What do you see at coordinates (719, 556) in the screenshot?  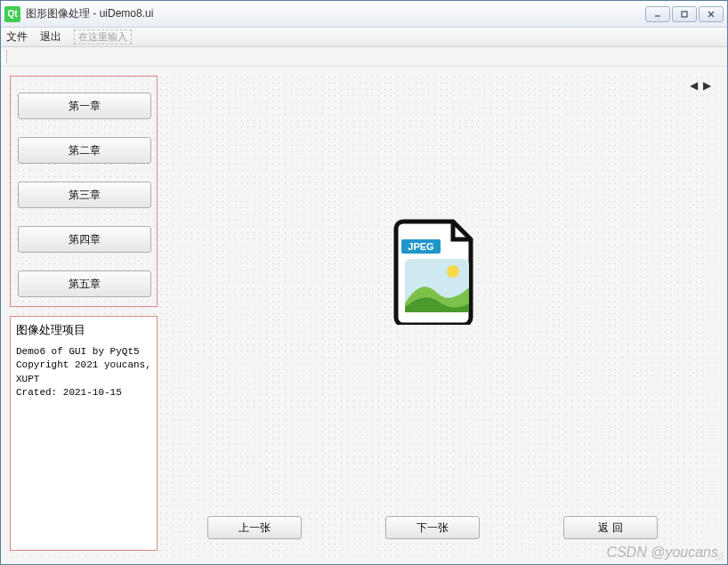 I see `resize-grip-icon` at bounding box center [719, 556].